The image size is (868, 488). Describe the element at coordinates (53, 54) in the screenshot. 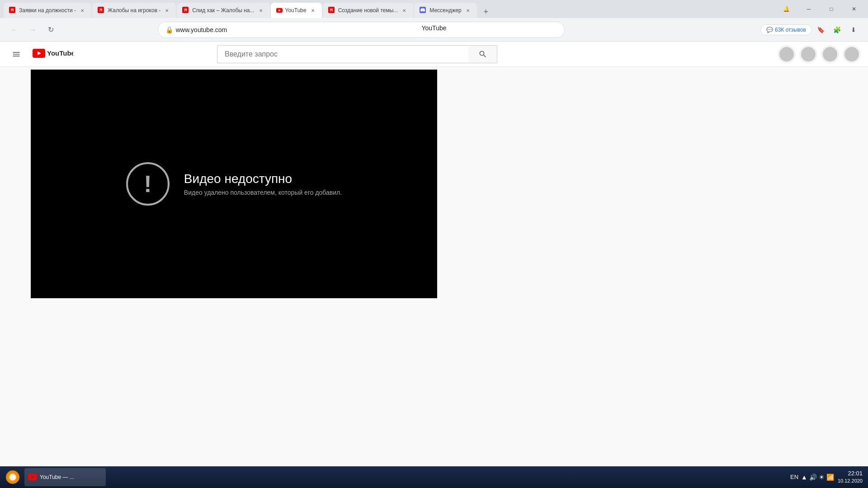

I see `youtube-logo-icon: YouTube` at that location.